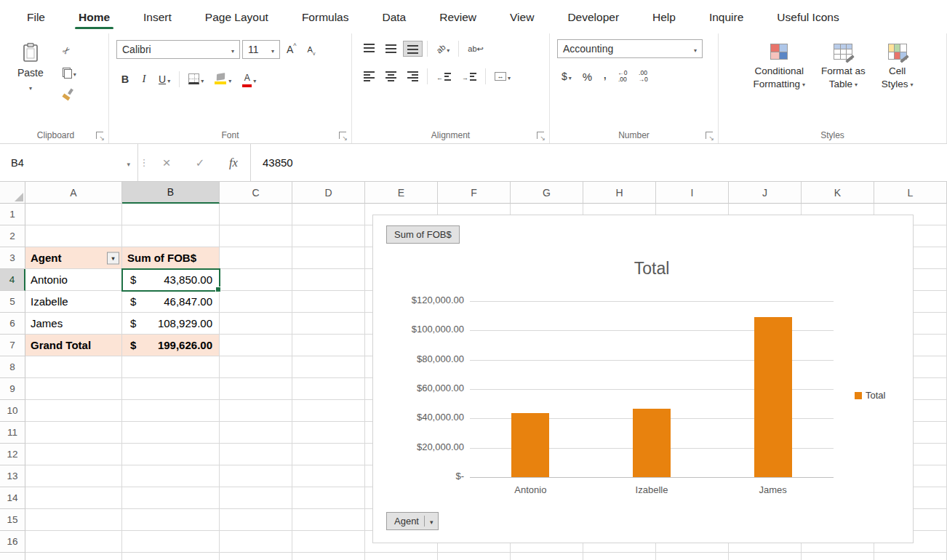  What do you see at coordinates (807, 18) in the screenshot?
I see `tab-useful-icons: Useful Icons` at bounding box center [807, 18].